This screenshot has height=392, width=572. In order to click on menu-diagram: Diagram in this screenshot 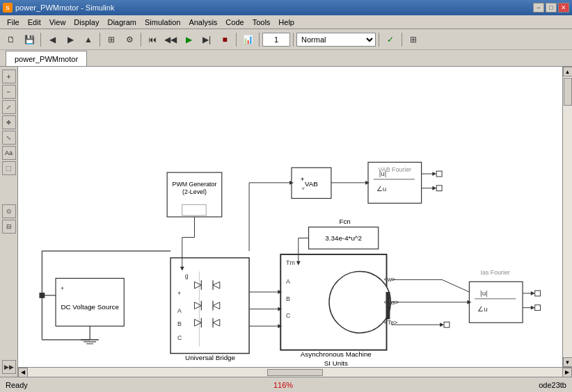, I will do `click(122, 22)`.